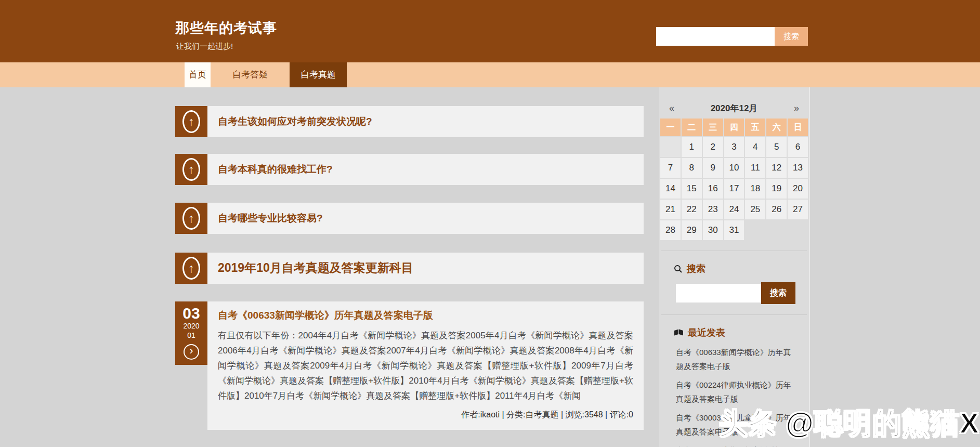  What do you see at coordinates (741, 333) in the screenshot?
I see `recent-posts-heading: 最近发表` at bounding box center [741, 333].